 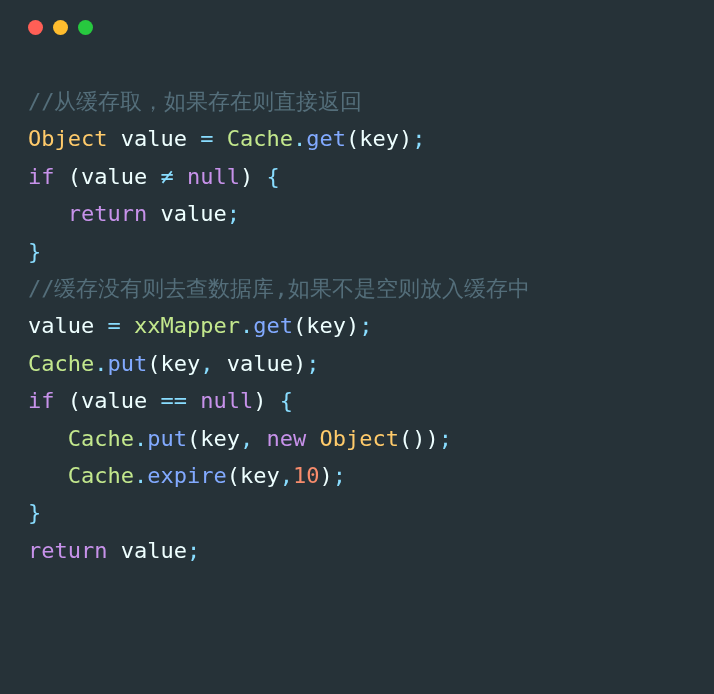 I want to click on code-comment: //缓存没有则去查数据库,如果不是空则放入缓存中, so click(x=279, y=288).